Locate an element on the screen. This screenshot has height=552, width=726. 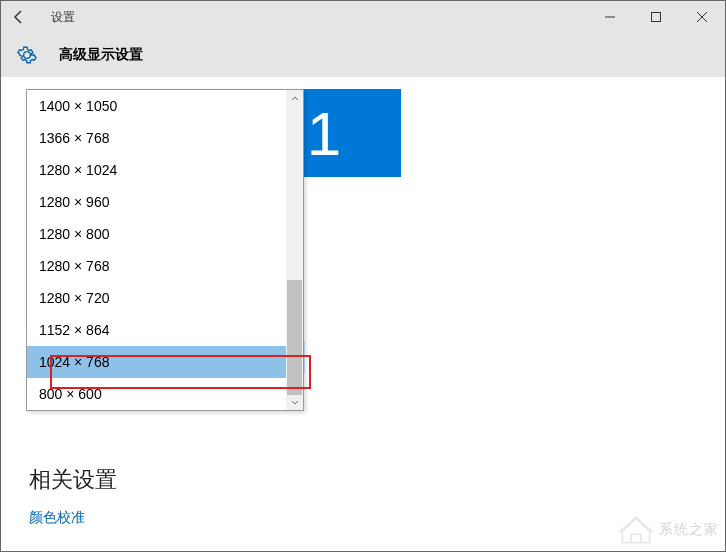
chevron-down-icon is located at coordinates (295, 402).